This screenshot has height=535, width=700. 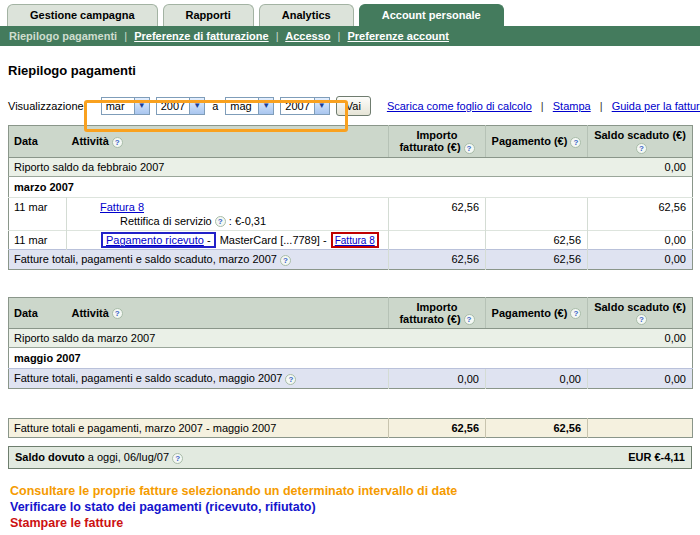 What do you see at coordinates (537, 260) in the screenshot?
I see `march-total-pagamento: 62,56` at bounding box center [537, 260].